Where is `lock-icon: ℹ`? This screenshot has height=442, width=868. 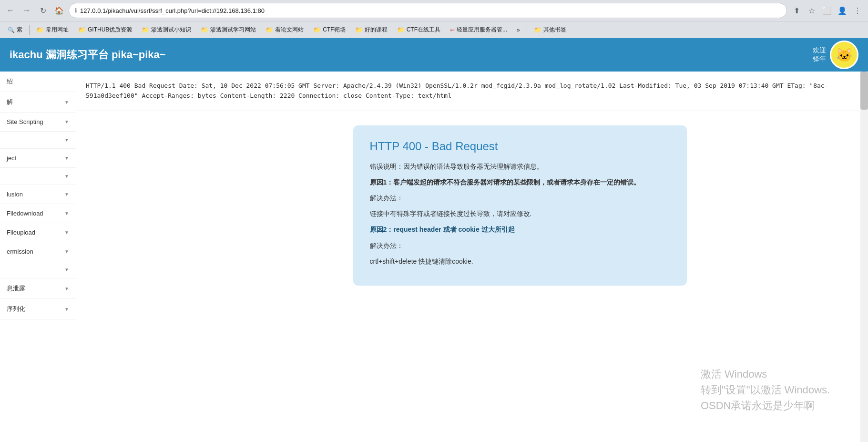
lock-icon: ℹ is located at coordinates (76, 10).